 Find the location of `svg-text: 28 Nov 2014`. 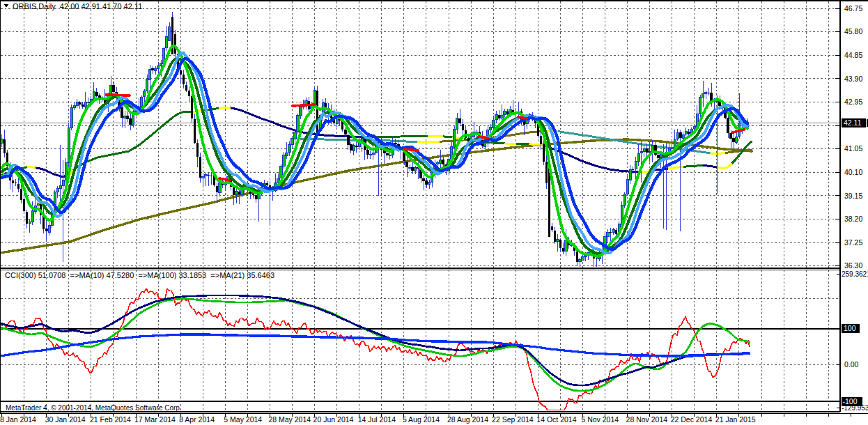

svg-text: 28 Nov 2014 is located at coordinates (647, 419).